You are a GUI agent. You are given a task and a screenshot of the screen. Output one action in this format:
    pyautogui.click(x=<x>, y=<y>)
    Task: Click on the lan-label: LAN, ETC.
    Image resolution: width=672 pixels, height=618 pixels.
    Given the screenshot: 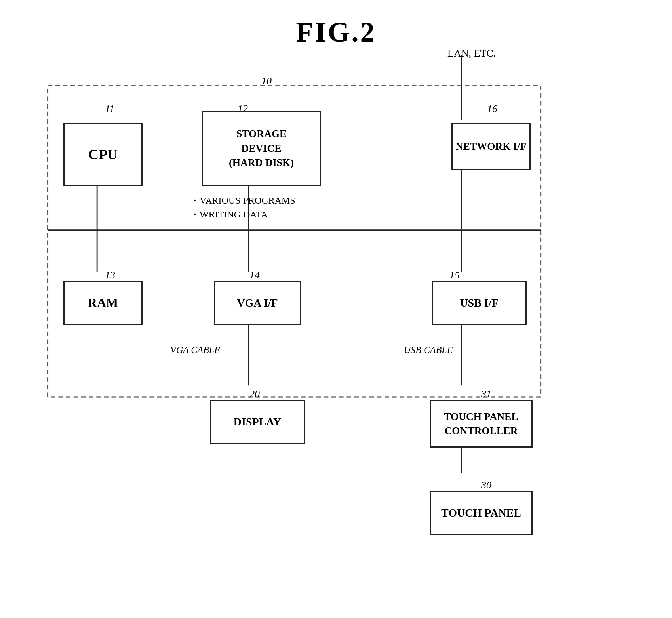 What is the action you would take?
    pyautogui.click(x=472, y=53)
    